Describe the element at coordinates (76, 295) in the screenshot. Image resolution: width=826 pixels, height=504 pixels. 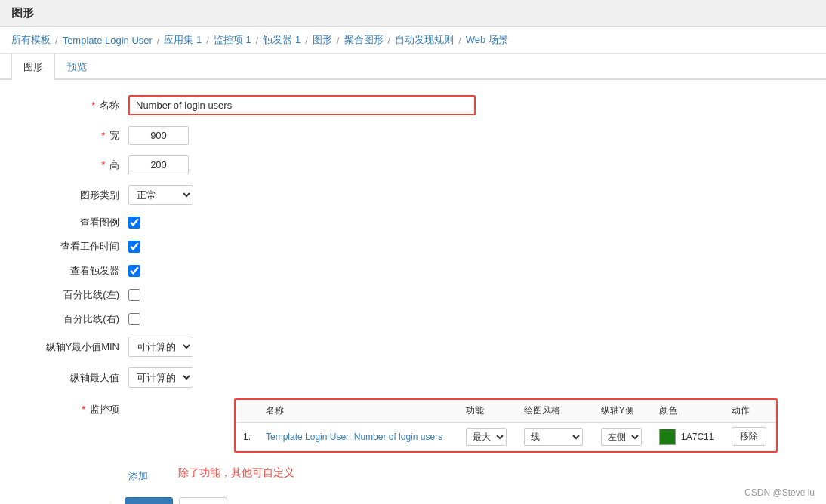
I see `percent-left-label: 百分比线(左)` at that location.